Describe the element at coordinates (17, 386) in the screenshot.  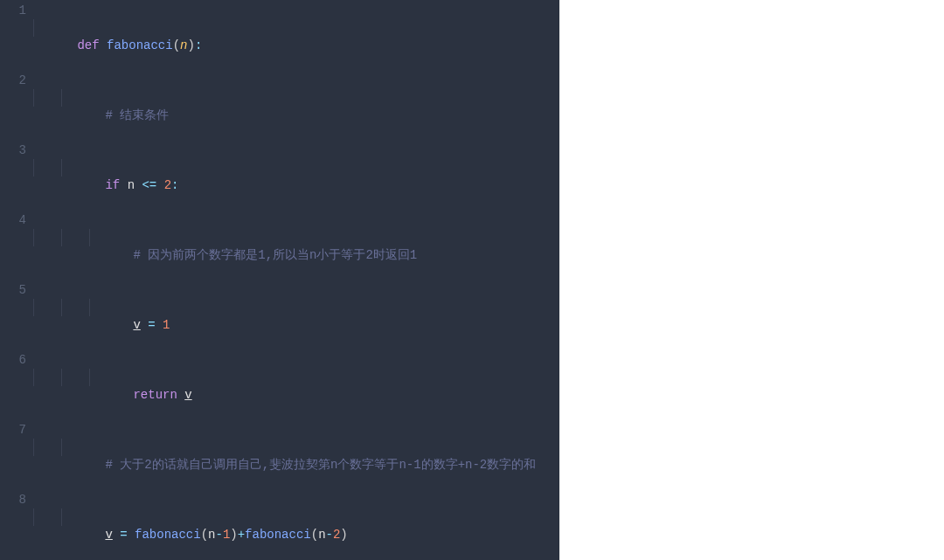
I see `line-number: 6` at that location.